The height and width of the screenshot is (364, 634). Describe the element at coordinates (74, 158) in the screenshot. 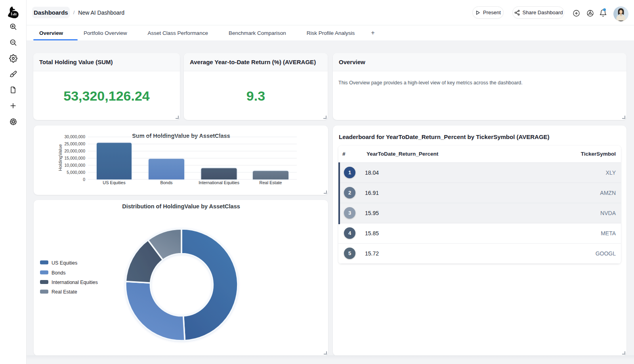

I see `svg-text: 15,000,000` at that location.